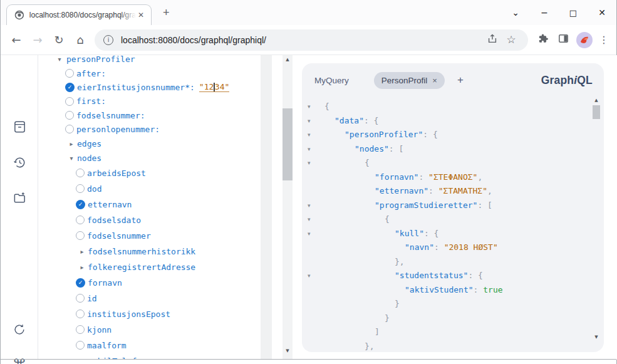  What do you see at coordinates (160, 143) in the screenshot?
I see `explorer-row: ▸edges` at bounding box center [160, 143].